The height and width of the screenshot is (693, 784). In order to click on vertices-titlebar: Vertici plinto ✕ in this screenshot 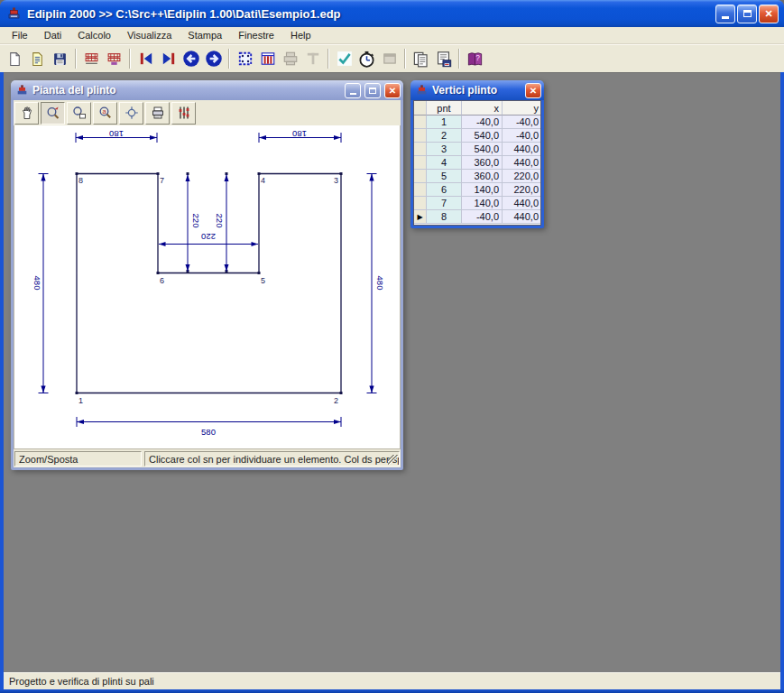, I will do `click(477, 90)`.